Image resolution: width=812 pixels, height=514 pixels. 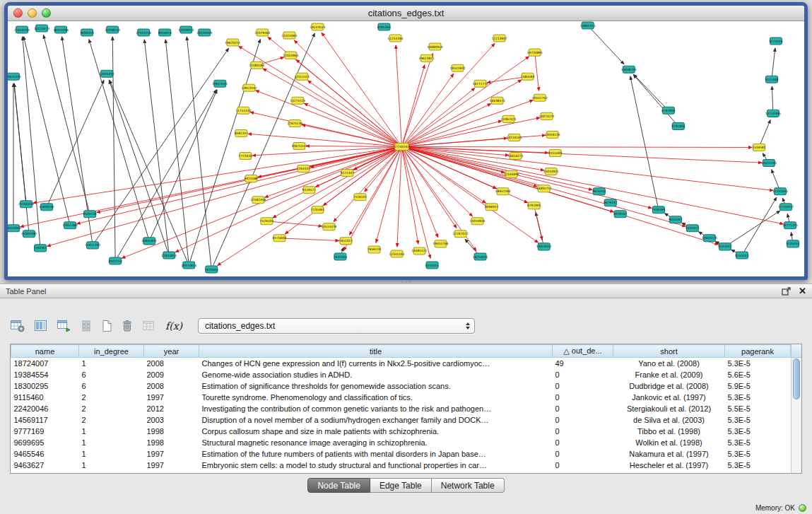 I want to click on graph-node: 15054921, so click(x=551, y=172).